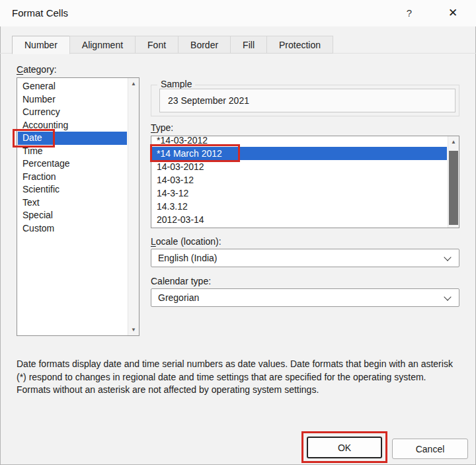 Image resolution: width=476 pixels, height=465 pixels. Describe the element at coordinates (299, 220) in the screenshot. I see `type-list-item: 2012-03-14` at that location.